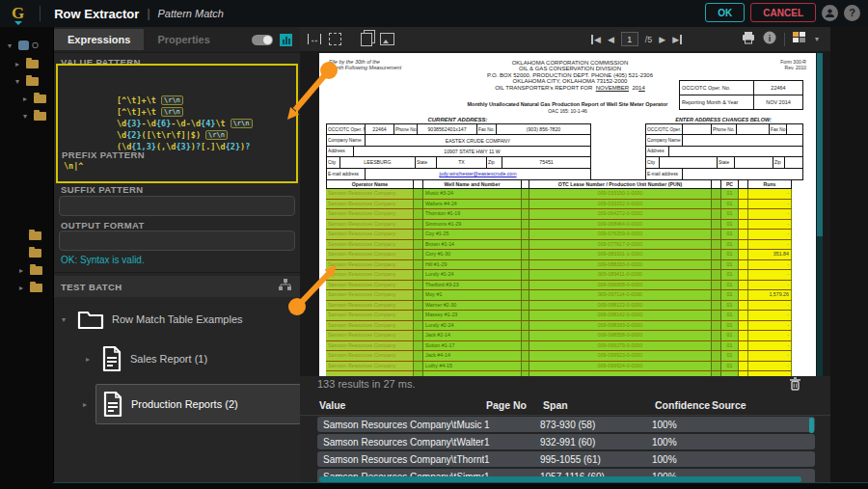 The height and width of the screenshot is (489, 868). Describe the element at coordinates (559, 255) in the screenshot. I see `doc-table-row: Samson Resources CompanyCory #1-30009-08…` at that location.